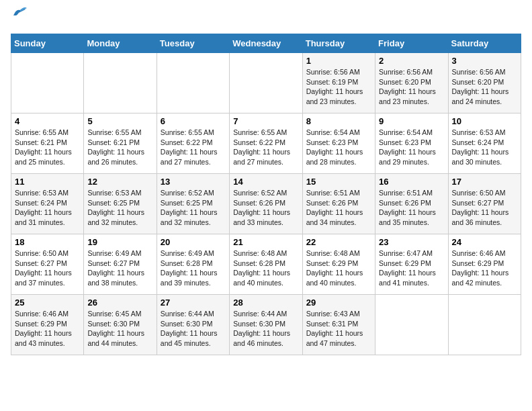 The width and height of the screenshot is (532, 411). What do you see at coordinates (193, 208) in the screenshot?
I see `day-info: Sunrise: 6:52 AM Sunset: 6:25 PM Dayligh…` at bounding box center [193, 208].